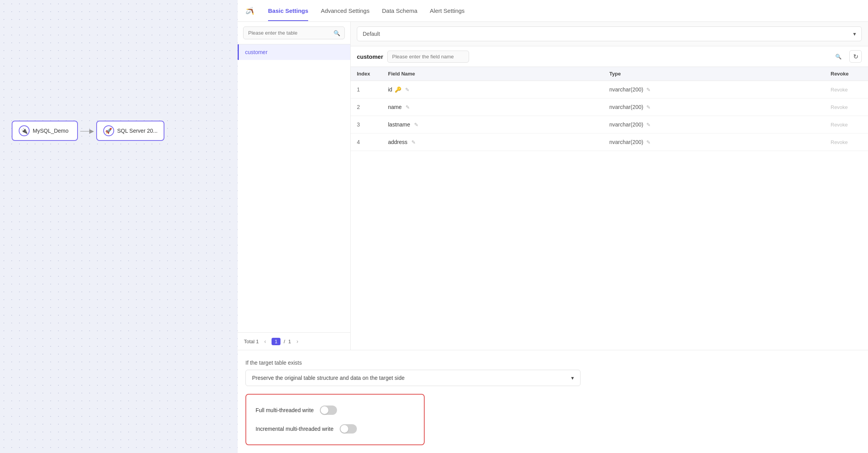  What do you see at coordinates (573, 378) in the screenshot?
I see `table-exists-chevron-icon: ▾` at bounding box center [573, 378].